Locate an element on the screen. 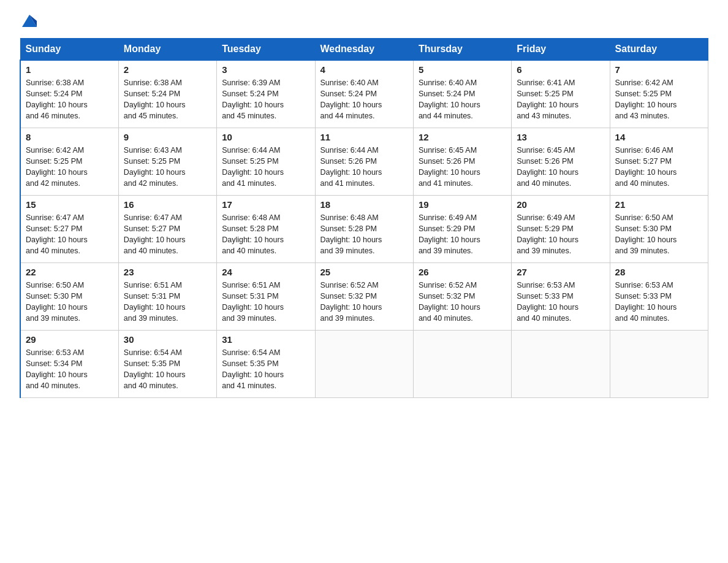  day-info: Sunrise: 6:42 AMSunset: 5:25 PMDaylight:… is located at coordinates (659, 99).